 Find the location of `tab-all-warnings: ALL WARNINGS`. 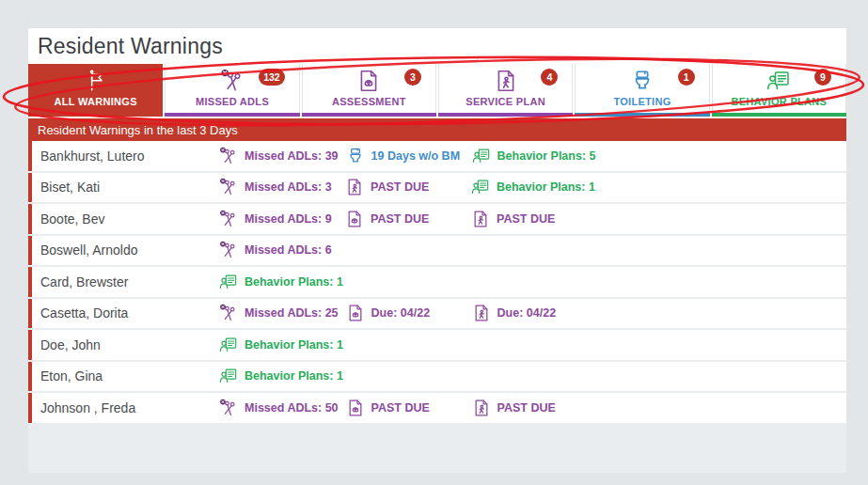

tab-all-warnings: ALL WARNINGS is located at coordinates (96, 90).